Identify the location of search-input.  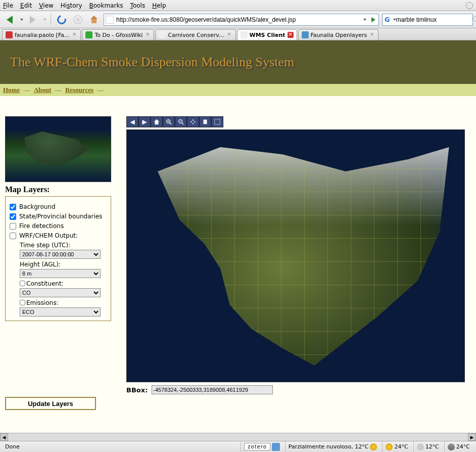
(434, 20).